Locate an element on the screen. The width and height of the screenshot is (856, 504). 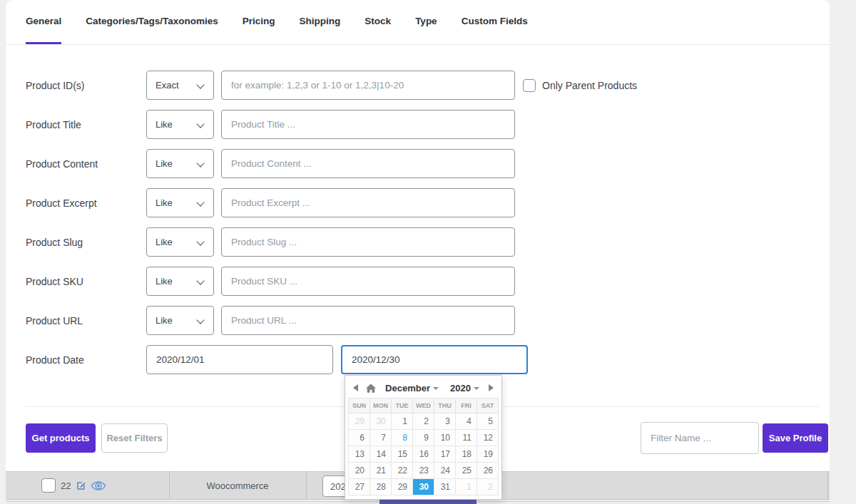
only-parent-products-checkbox is located at coordinates (529, 86).